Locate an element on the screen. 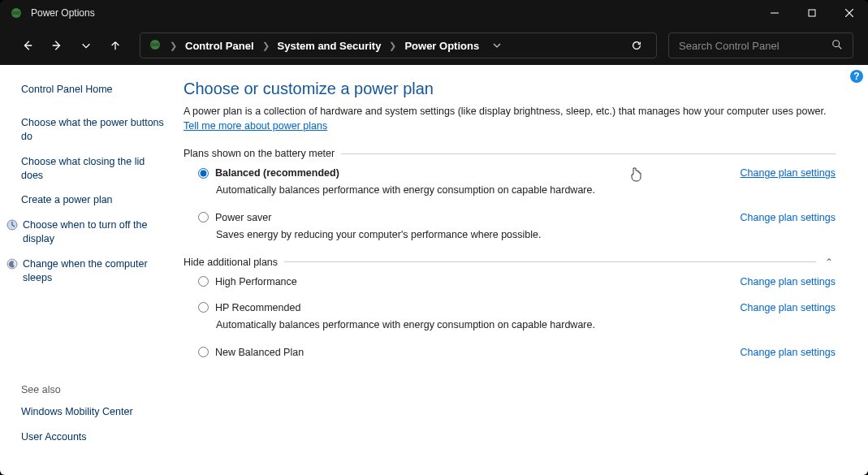 The height and width of the screenshot is (475, 868). plan-balanced: Balanced (recommended) Change plan setti… is located at coordinates (516, 182).